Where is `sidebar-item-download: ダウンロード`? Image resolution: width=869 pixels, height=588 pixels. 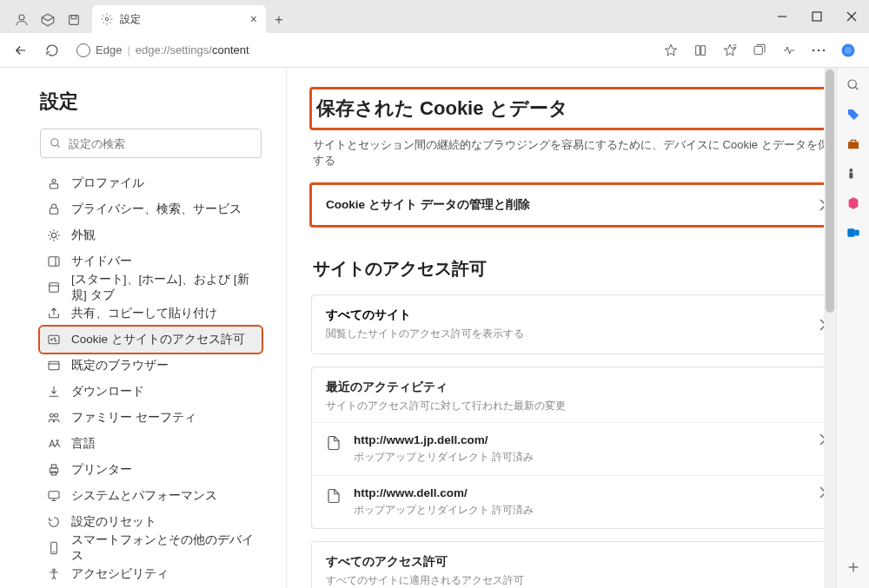 sidebar-item-download: ダウンロード is located at coordinates (151, 392).